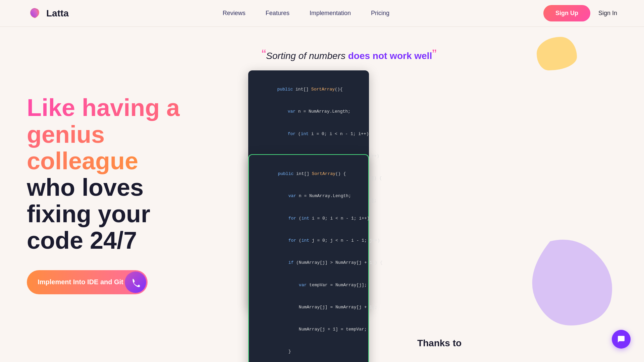 The height and width of the screenshot is (362, 644). What do you see at coordinates (309, 307) in the screenshot?
I see `code-line: NumArray[j] = NumArray[j + 1];` at bounding box center [309, 307].